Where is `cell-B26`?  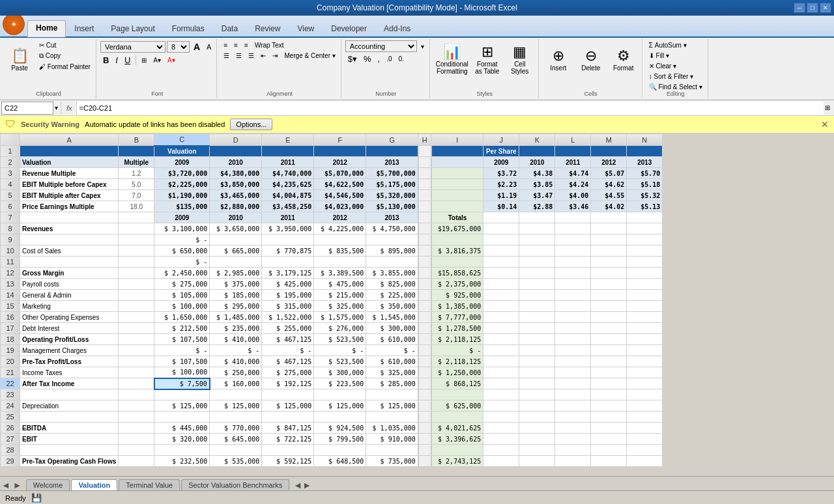 cell-B26 is located at coordinates (137, 428).